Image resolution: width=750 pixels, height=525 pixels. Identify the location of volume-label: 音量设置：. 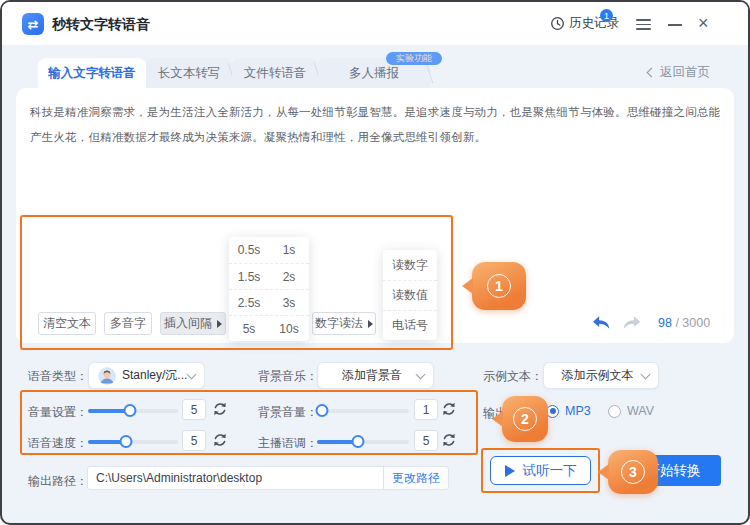
(58, 412).